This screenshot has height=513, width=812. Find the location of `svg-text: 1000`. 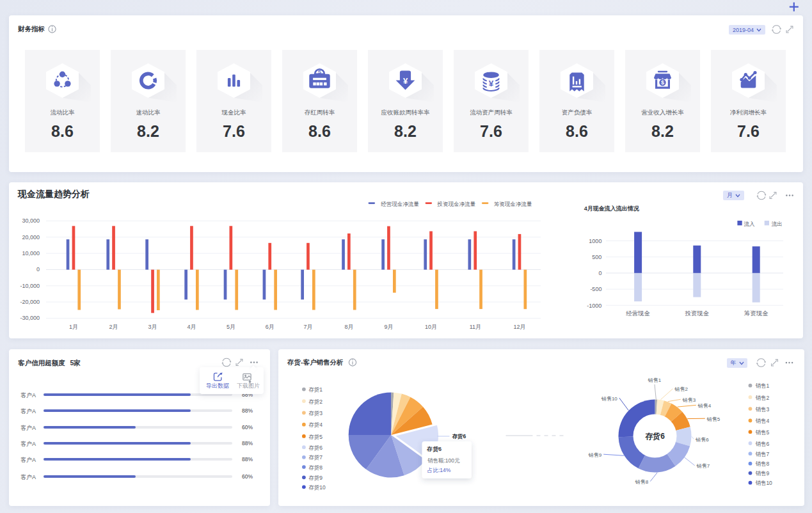

svg-text: 1000 is located at coordinates (595, 241).